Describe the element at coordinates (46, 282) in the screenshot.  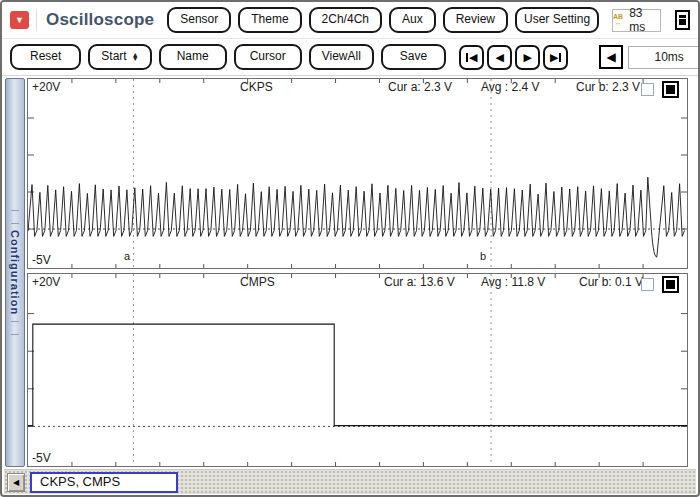
I see `cmps-vmax-label: +20V` at that location.